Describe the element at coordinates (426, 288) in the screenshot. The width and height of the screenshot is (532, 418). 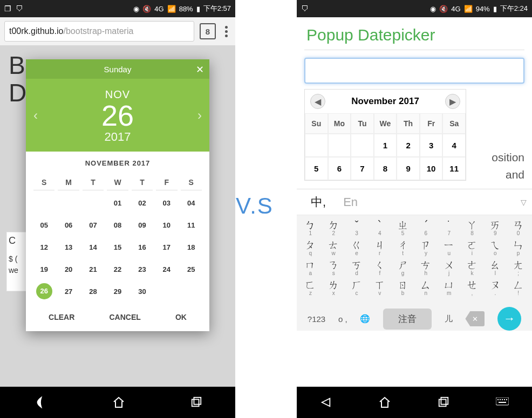
I see `keyboard-key: ㄙn` at that location.